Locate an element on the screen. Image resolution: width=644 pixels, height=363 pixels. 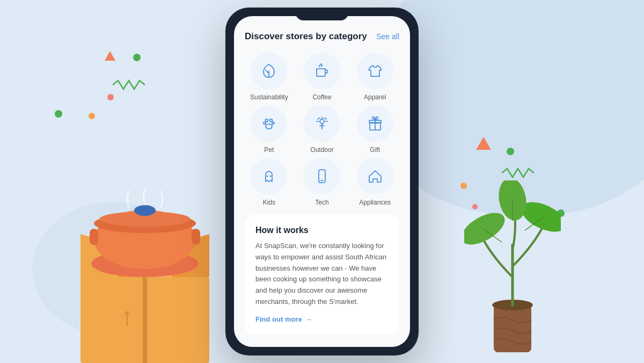
outdoor-icon-circle is located at coordinates (322, 124).